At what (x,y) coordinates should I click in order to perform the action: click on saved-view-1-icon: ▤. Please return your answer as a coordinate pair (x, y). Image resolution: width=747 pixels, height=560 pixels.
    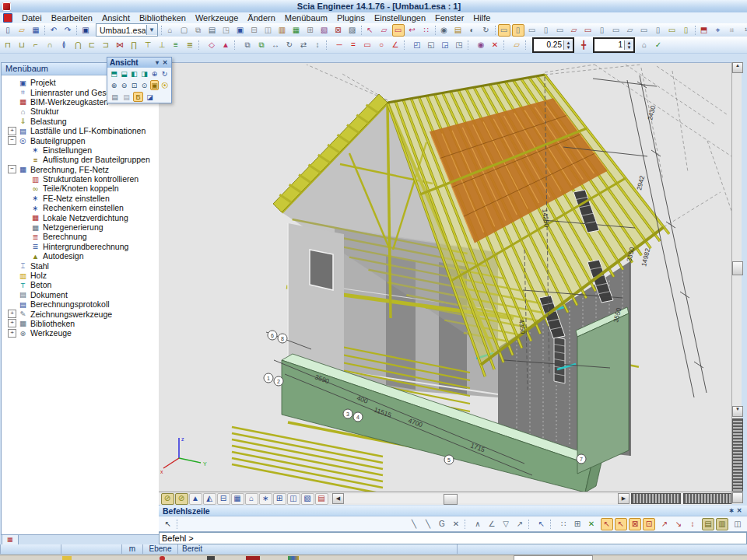
    Looking at the image, I should click on (115, 96).